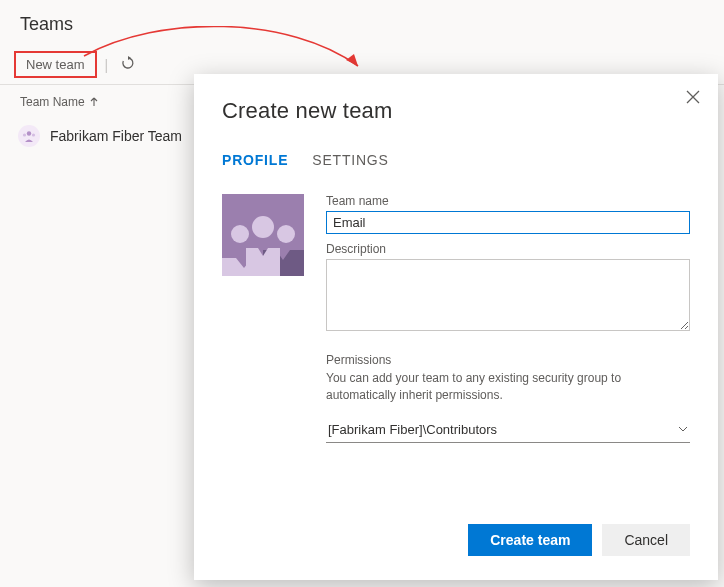 The image size is (724, 587). I want to click on team-name-cell: Fabrikam Fiber Team, so click(116, 136).